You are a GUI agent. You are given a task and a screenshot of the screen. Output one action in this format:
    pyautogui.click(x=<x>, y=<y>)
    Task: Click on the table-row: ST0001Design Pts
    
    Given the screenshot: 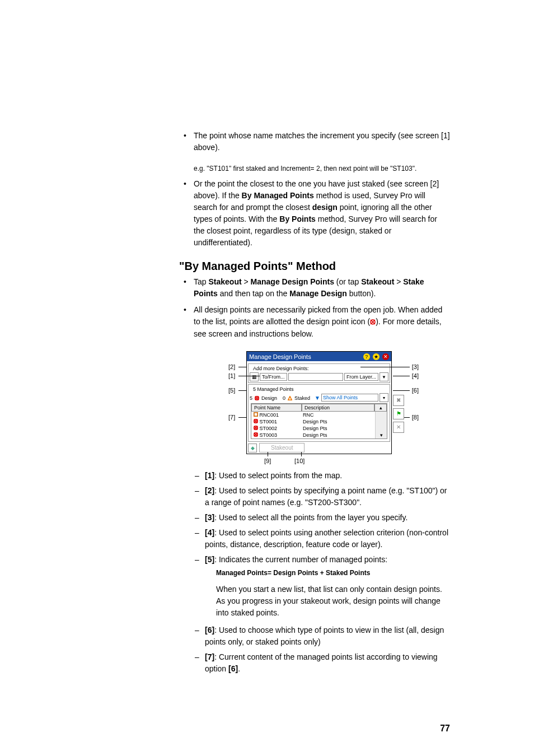 What is the action you would take?
    pyautogui.click(x=319, y=422)
    